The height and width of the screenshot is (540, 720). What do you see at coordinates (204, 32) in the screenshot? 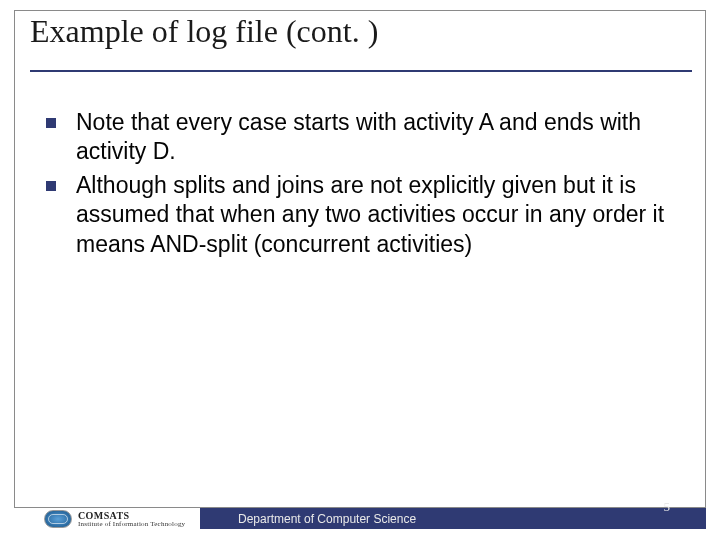
I see `slide-title: Example of log file (cont. )` at bounding box center [204, 32].